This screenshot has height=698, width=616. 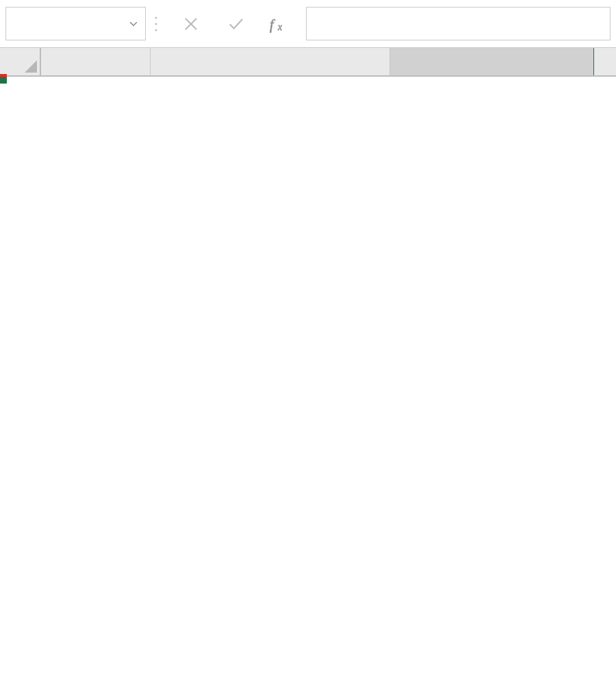 What do you see at coordinates (191, 24) in the screenshot?
I see `cancel-button` at bounding box center [191, 24].